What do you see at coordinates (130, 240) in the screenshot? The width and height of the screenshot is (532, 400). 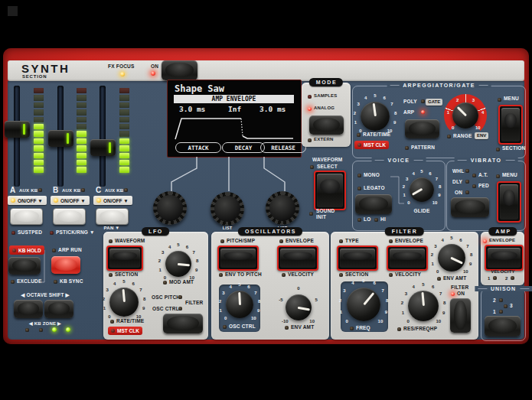 I see `lfo-waveform-label: WAVEFORM` at bounding box center [130, 240].